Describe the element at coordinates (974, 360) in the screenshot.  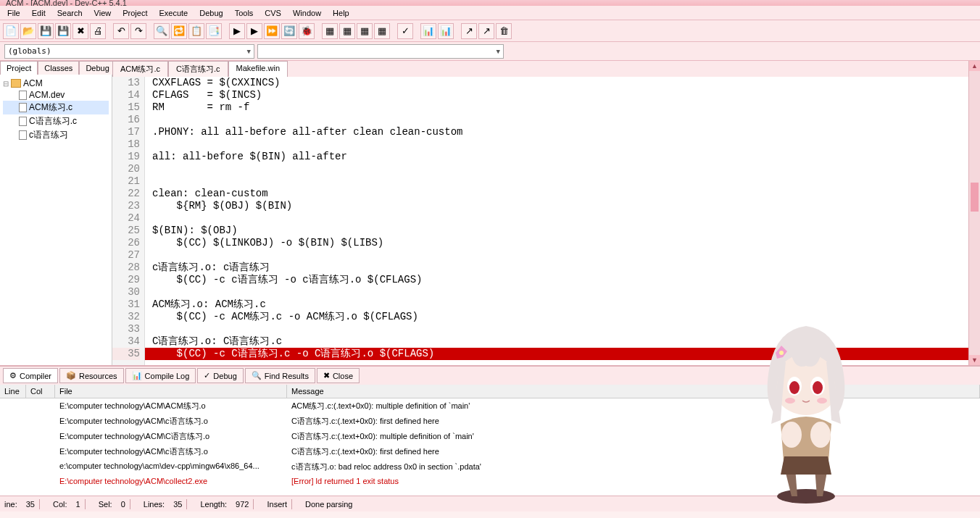
I see `scroll-down-icon: ▼` at that location.